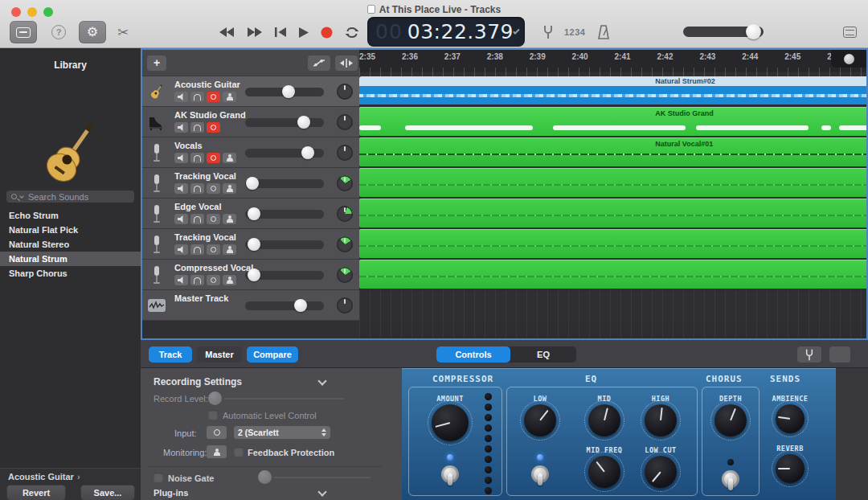 This screenshot has width=868, height=500. What do you see at coordinates (215, 399) in the screenshot?
I see `record-level-knob` at bounding box center [215, 399].